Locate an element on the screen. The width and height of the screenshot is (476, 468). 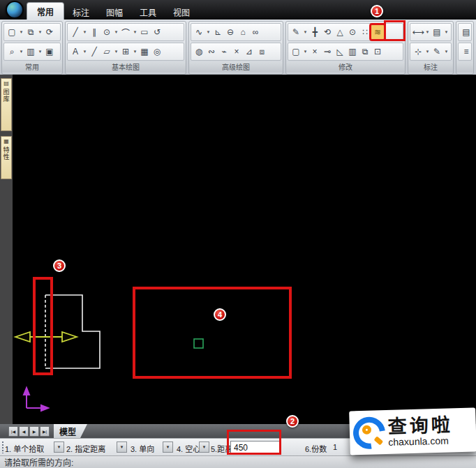
line-icon-dropdown: ▼ is located at coordinates (85, 32).